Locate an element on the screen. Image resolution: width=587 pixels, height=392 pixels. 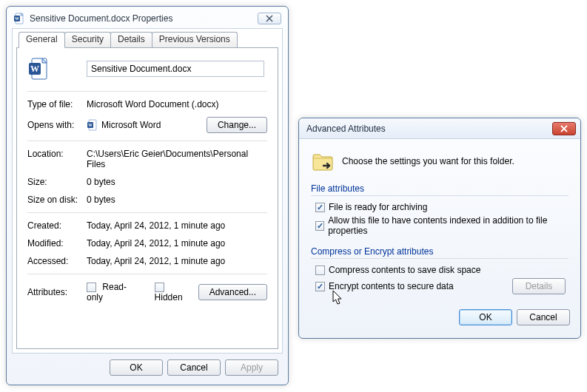
size-row: Size: 0 bytes is located at coordinates (147, 182).